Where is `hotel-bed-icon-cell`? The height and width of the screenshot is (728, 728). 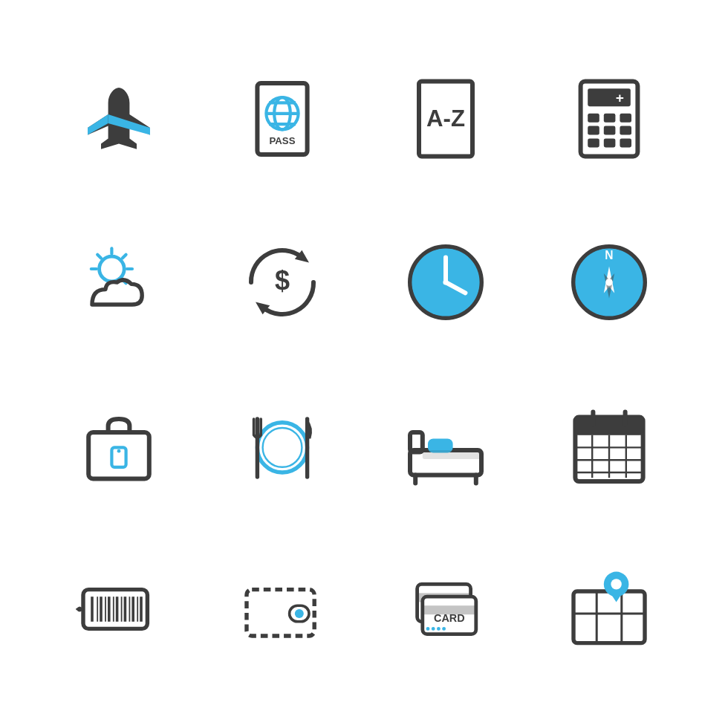 hotel-bed-icon-cell is located at coordinates (446, 446).